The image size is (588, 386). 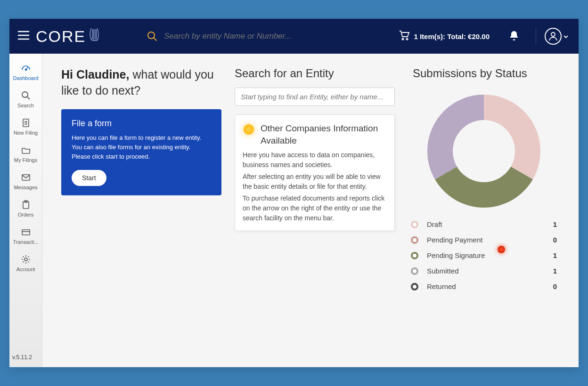 I want to click on file-form-title: File a form, so click(x=141, y=123).